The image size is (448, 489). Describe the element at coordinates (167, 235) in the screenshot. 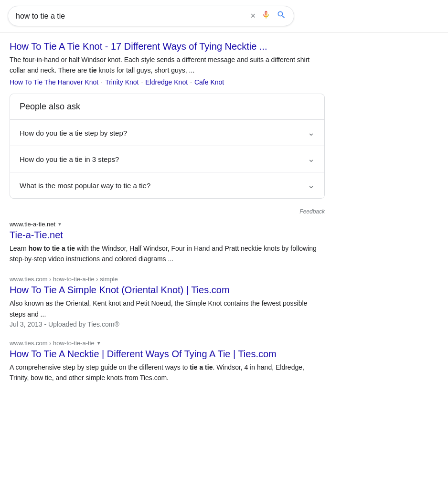

I see `result-2-title: Tie-a-Tie.net` at that location.